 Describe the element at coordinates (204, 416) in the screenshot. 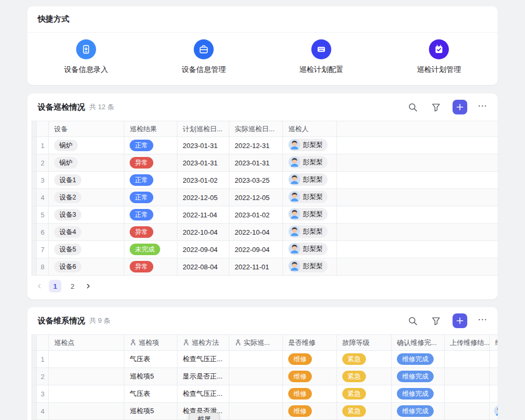

I see `screenshot-chip: 截屏` at that location.